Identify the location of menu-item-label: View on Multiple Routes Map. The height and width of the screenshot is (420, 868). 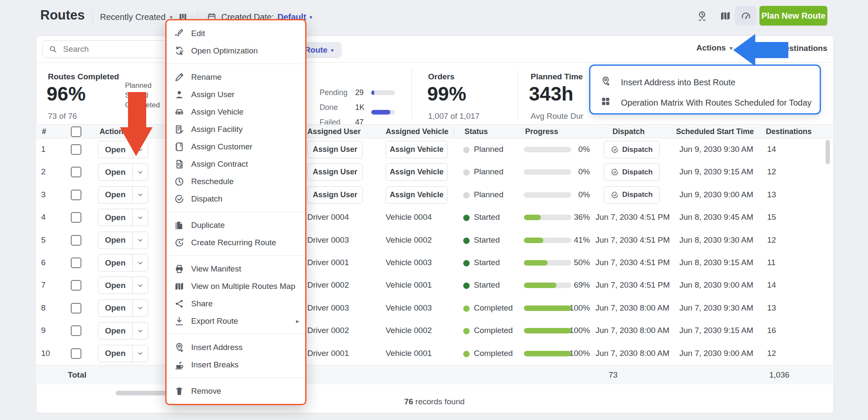
(243, 286).